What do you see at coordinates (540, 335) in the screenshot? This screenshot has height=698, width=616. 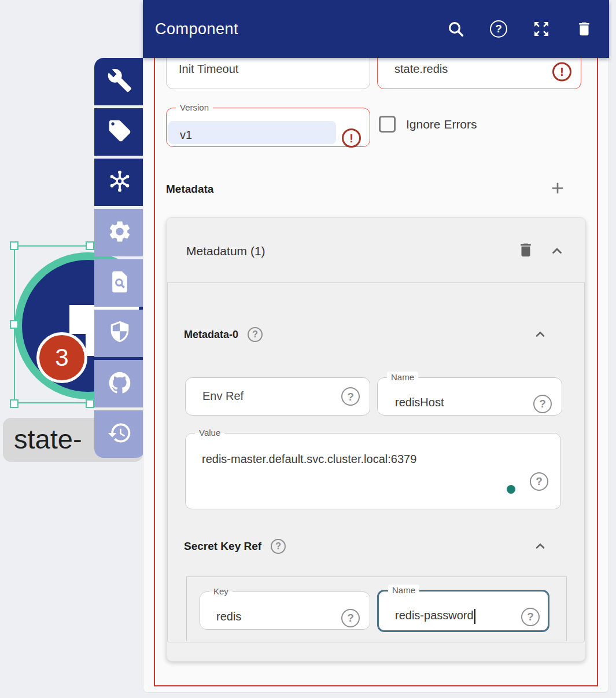 I see `collapse-metadata0-button` at bounding box center [540, 335].